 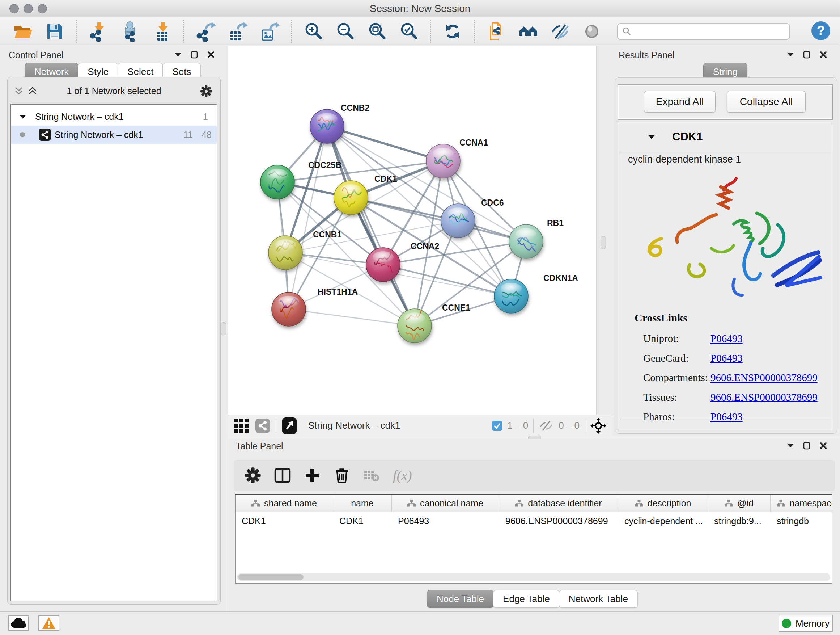 What do you see at coordinates (806, 623) in the screenshot?
I see `memory-button: Memory` at bounding box center [806, 623].